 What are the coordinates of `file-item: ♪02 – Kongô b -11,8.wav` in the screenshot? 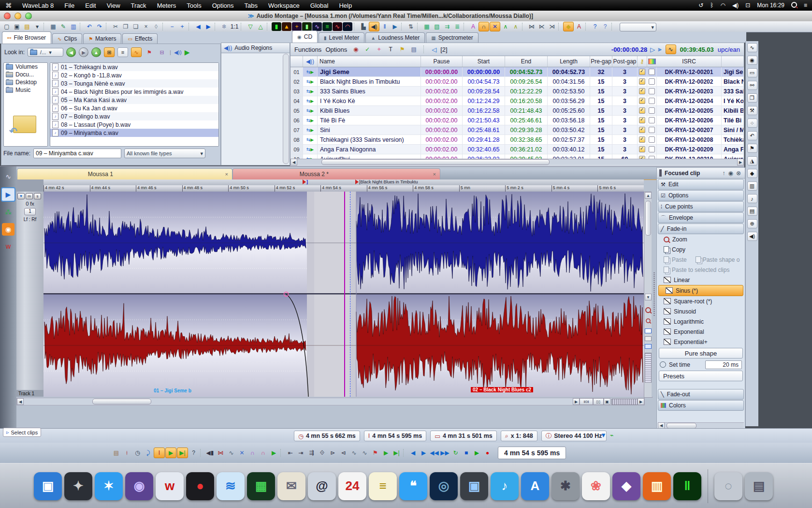 It's located at (134, 75).